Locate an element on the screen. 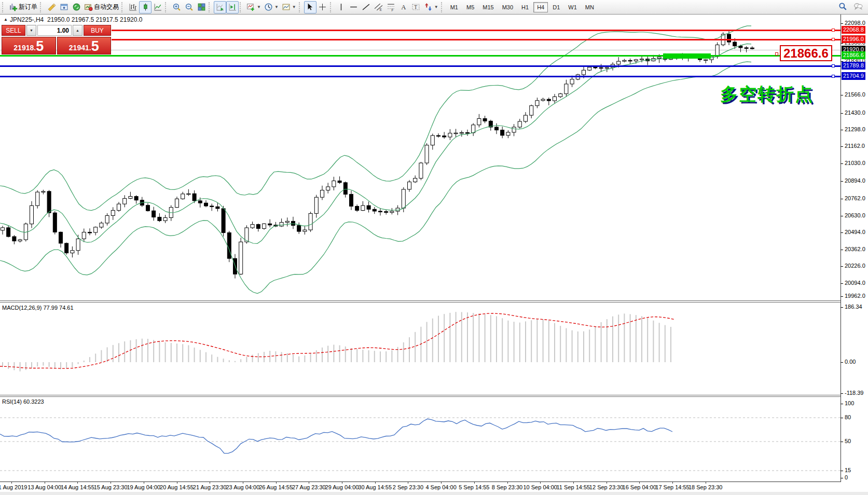  tile-windows-icon is located at coordinates (201, 7).